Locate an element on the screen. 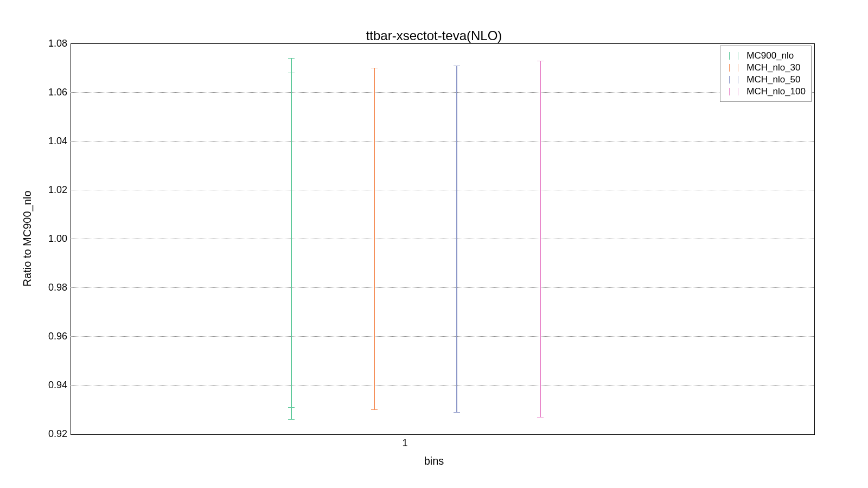 Image resolution: width=868 pixels, height=488 pixels. y-tick-label: 0.94 is located at coordinates (58, 385).